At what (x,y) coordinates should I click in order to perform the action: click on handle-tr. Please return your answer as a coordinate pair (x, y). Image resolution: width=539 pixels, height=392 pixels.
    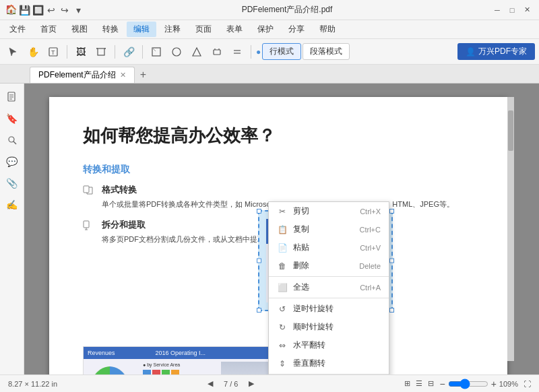
    Looking at the image, I should click on (392, 211).